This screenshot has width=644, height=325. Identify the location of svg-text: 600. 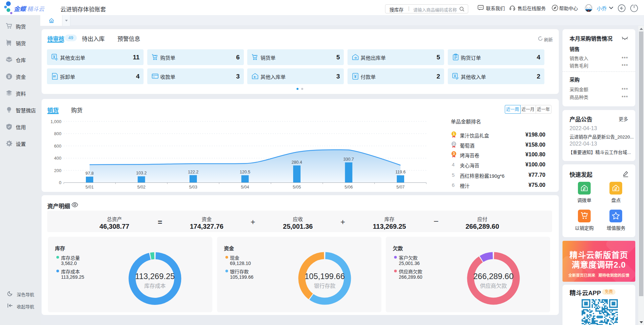
(58, 146).